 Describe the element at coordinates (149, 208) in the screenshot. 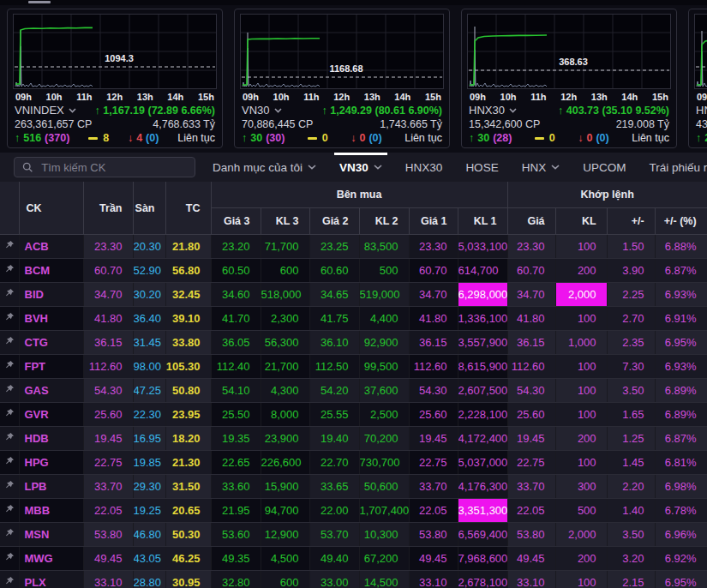

I see `column-header-san: Sàn` at that location.